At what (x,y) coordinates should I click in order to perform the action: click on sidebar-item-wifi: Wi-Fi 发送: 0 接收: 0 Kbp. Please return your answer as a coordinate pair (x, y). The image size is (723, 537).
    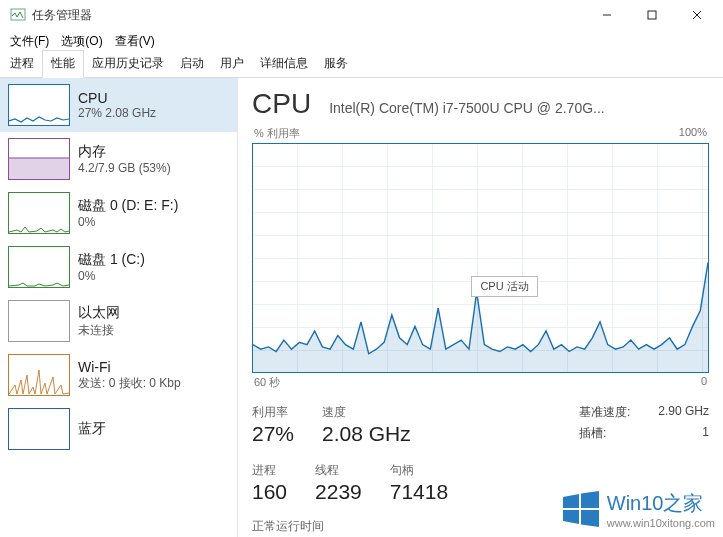
    Looking at the image, I should click on (118, 375).